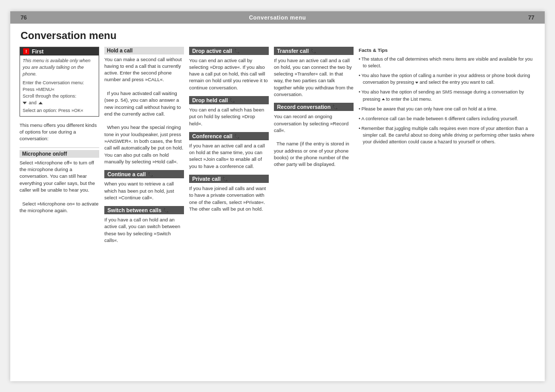 The width and height of the screenshot is (555, 392). I want to click on triangle-down-small-icon, so click(417, 83).